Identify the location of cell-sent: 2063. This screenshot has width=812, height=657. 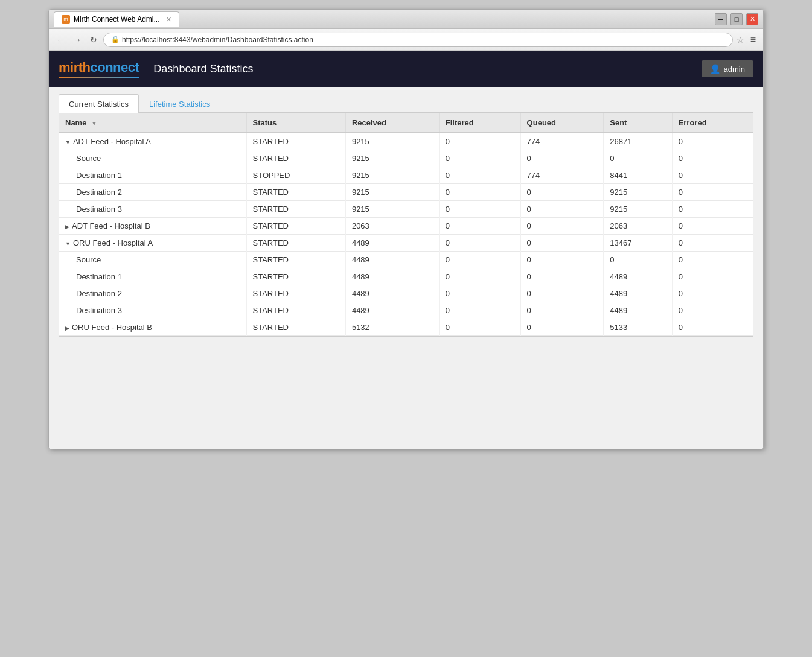
(638, 226).